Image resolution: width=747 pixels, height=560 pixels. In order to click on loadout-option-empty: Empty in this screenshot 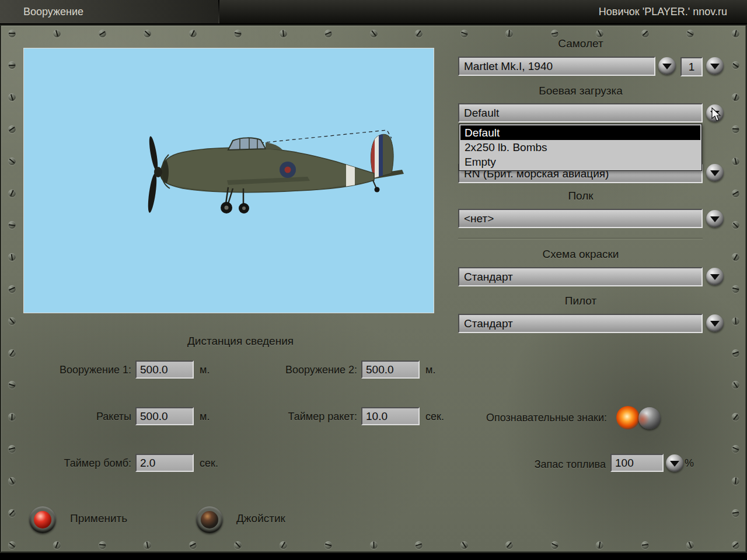, I will do `click(580, 162)`.